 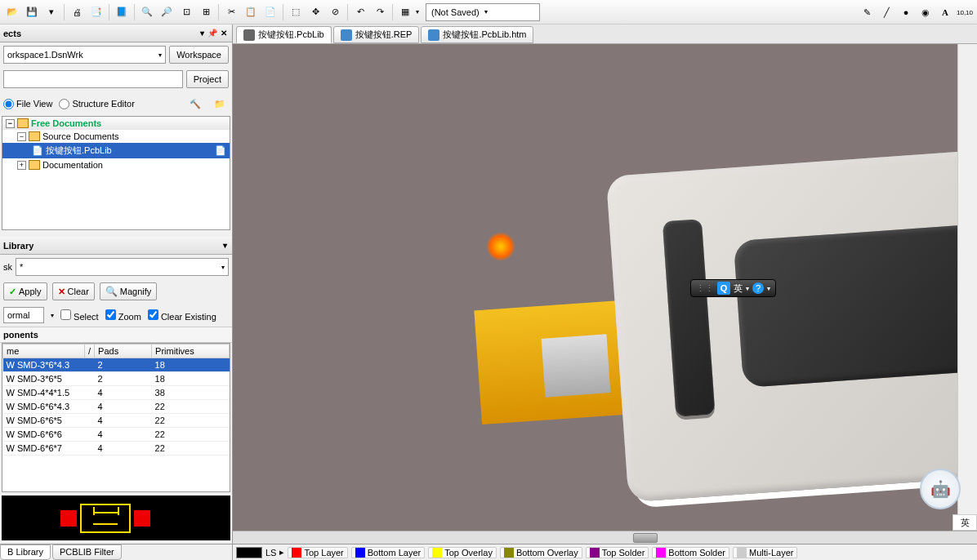 What do you see at coordinates (80, 315) in the screenshot?
I see `select-checkbox: Select` at bounding box center [80, 315].